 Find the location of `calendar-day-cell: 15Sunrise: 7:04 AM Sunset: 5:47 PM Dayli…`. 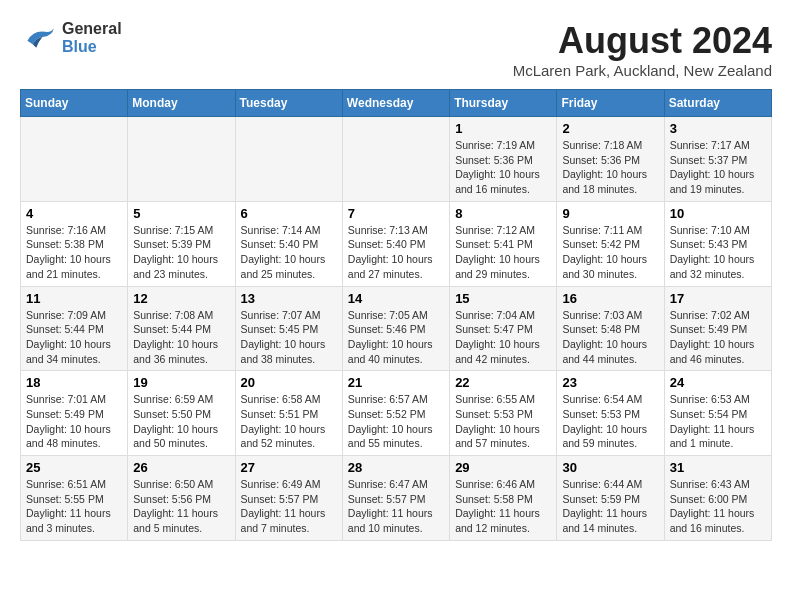

calendar-day-cell: 15Sunrise: 7:04 AM Sunset: 5:47 PM Dayli… is located at coordinates (504, 328).